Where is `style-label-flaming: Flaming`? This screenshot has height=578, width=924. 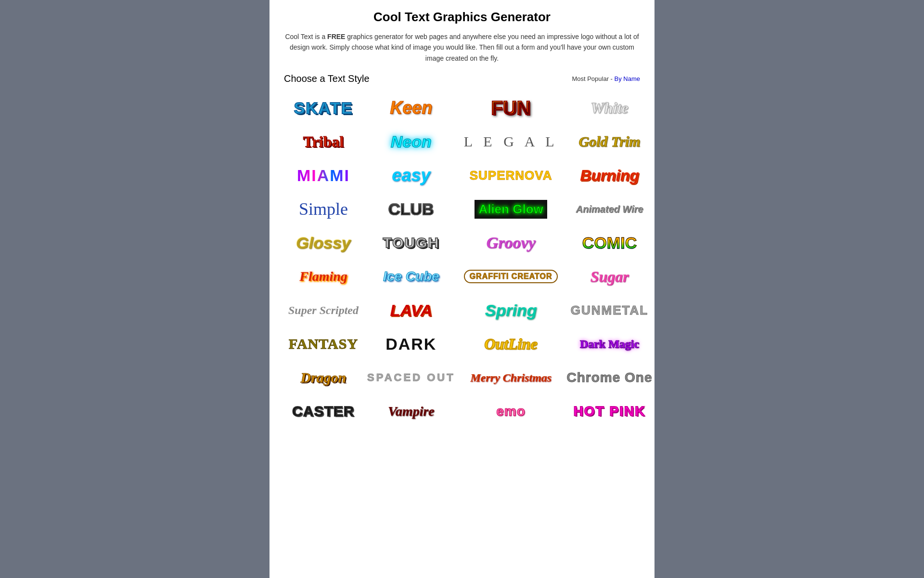
style-label-flaming: Flaming is located at coordinates (323, 276).